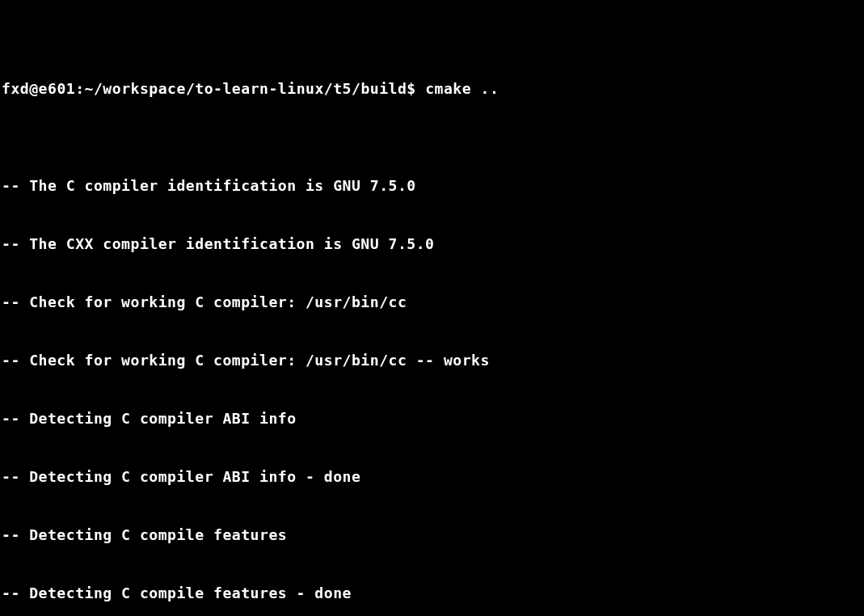  What do you see at coordinates (246, 89) in the screenshot?
I see `prompt-path: ~/workspace/to-learn-linux/t5/build` at bounding box center [246, 89].